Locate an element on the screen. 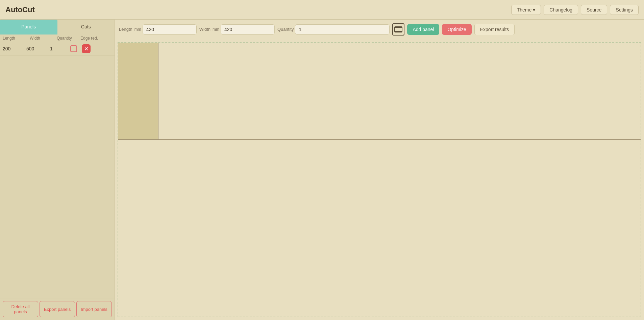 The height and width of the screenshot is (320, 644). board-divider-vertical is located at coordinates (158, 91).